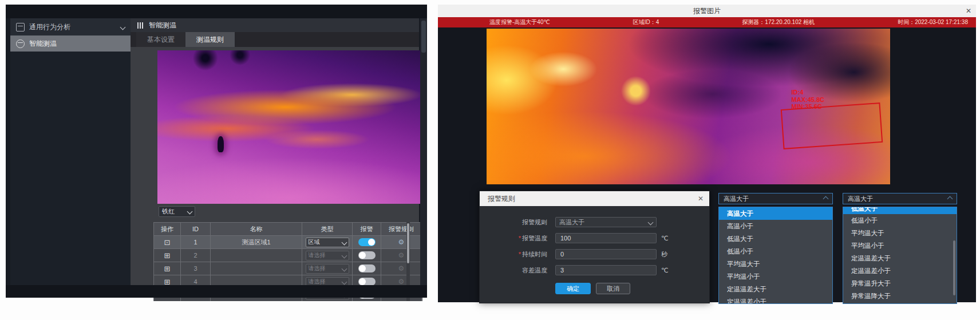 The image size is (980, 320). I want to click on module-title: 智能测温, so click(163, 25).